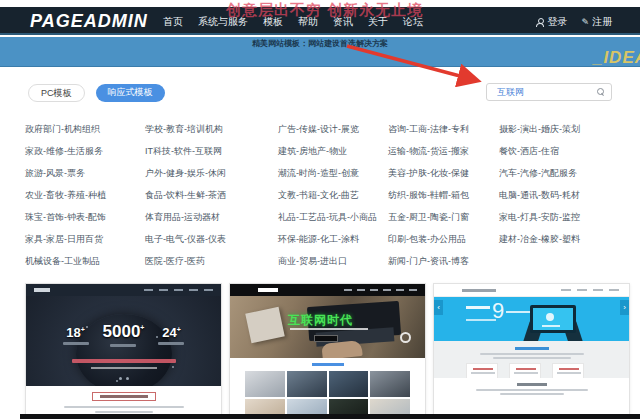 The image size is (640, 419). I want to click on category-link: IT科技-软件-互联网, so click(212, 156).